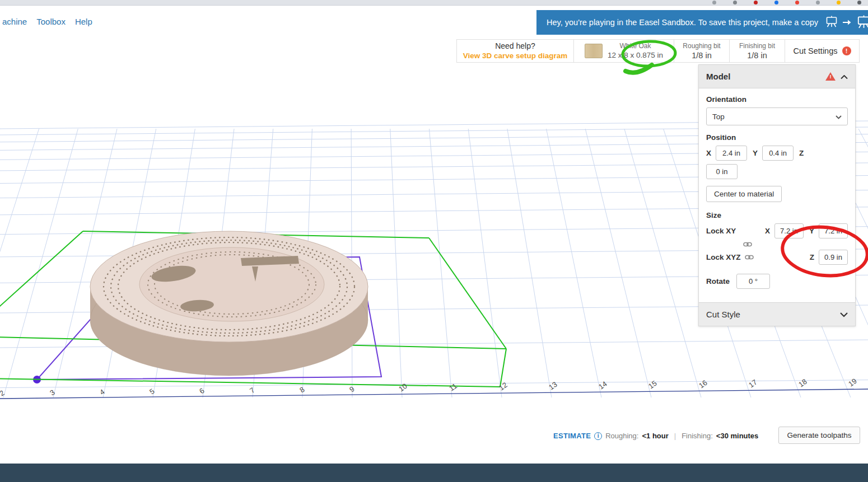 This screenshot has width=868, height=482. I want to click on size-z-input, so click(833, 258).